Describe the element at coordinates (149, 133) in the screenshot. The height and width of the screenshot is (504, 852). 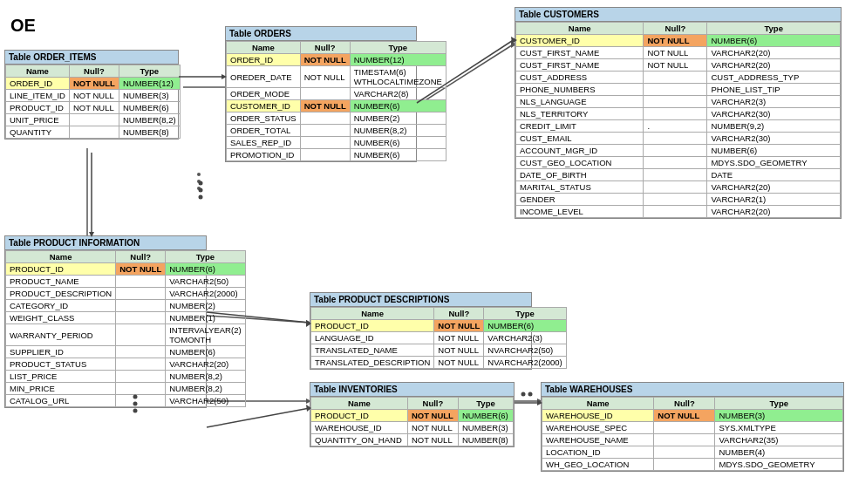
I see `table-row: NUMBER(8)` at that location.